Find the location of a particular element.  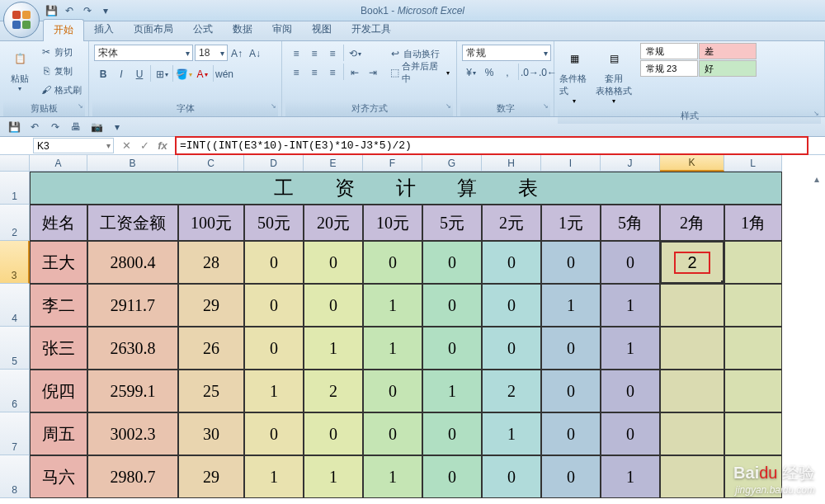

cancel-formula-icon: ✕ is located at coordinates (126, 145).